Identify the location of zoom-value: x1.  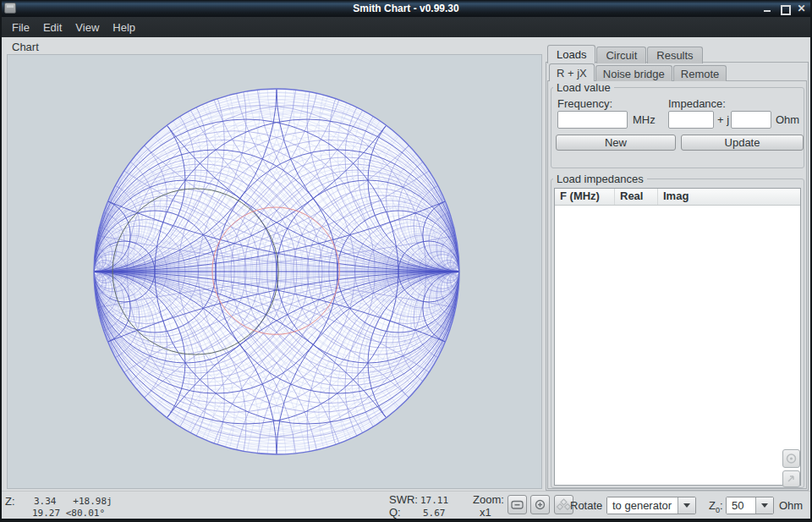
(486, 513).